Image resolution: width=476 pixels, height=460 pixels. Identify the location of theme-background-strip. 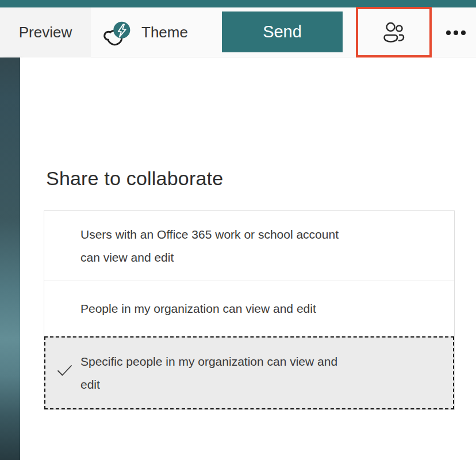
(10, 259).